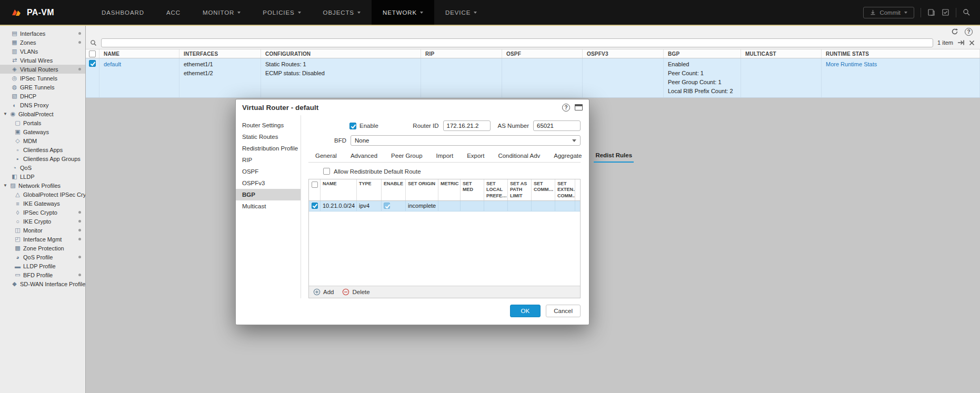 This screenshot has height=393, width=980. Describe the element at coordinates (557, 126) in the screenshot. I see `as-number-field` at that location.